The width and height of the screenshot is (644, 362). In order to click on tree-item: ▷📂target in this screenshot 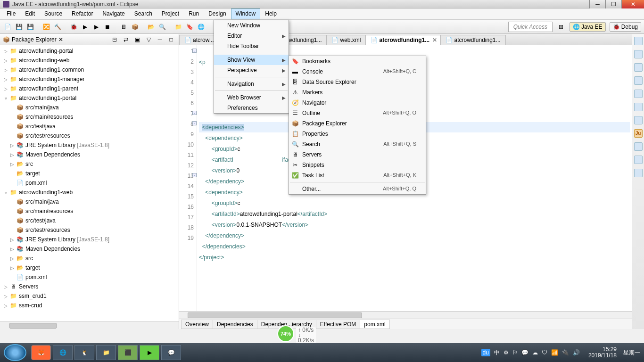, I will do `click(90, 268)`.